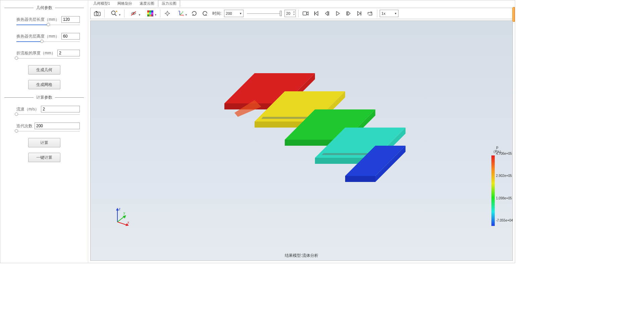 The width and height of the screenshot is (644, 331). I want to click on tab-geometry-model: 几何模型1, so click(102, 3).